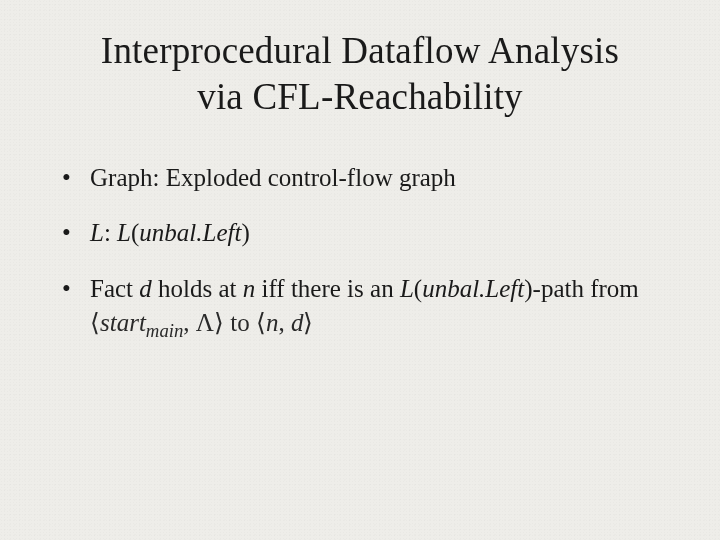 The image size is (720, 540). What do you see at coordinates (366, 233) in the screenshot?
I see `bullet-item-2: L: L(unbal.Left)` at bounding box center [366, 233].